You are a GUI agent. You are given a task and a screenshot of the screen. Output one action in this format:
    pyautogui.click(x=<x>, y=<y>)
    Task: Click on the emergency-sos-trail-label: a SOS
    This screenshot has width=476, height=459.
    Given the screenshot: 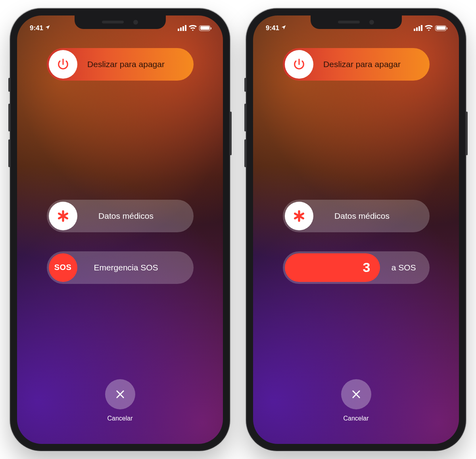 What is the action you would take?
    pyautogui.click(x=404, y=268)
    